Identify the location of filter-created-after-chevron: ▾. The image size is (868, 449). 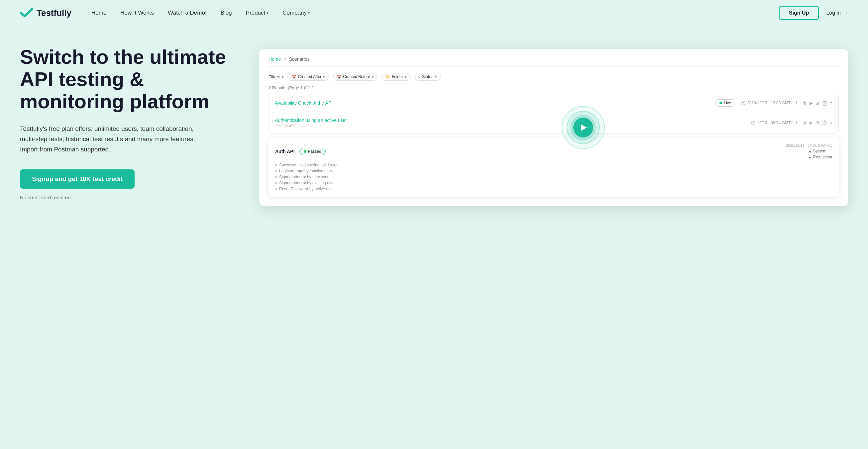
(324, 77).